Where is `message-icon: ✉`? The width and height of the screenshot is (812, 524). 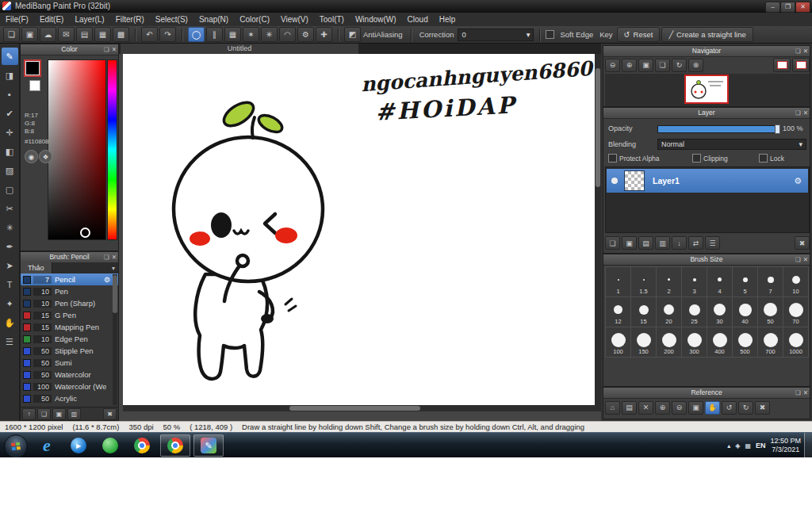 message-icon: ✉ is located at coordinates (67, 35).